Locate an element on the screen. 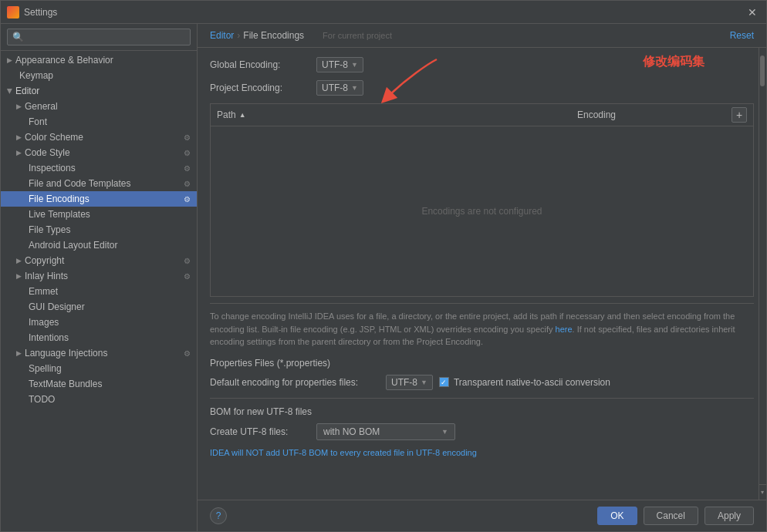 The width and height of the screenshot is (767, 532). sidebar-item-emmet: Emmet is located at coordinates (99, 291).